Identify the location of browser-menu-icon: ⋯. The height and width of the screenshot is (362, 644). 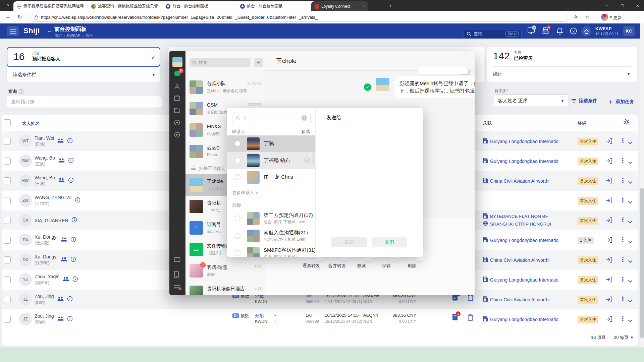
(638, 17).